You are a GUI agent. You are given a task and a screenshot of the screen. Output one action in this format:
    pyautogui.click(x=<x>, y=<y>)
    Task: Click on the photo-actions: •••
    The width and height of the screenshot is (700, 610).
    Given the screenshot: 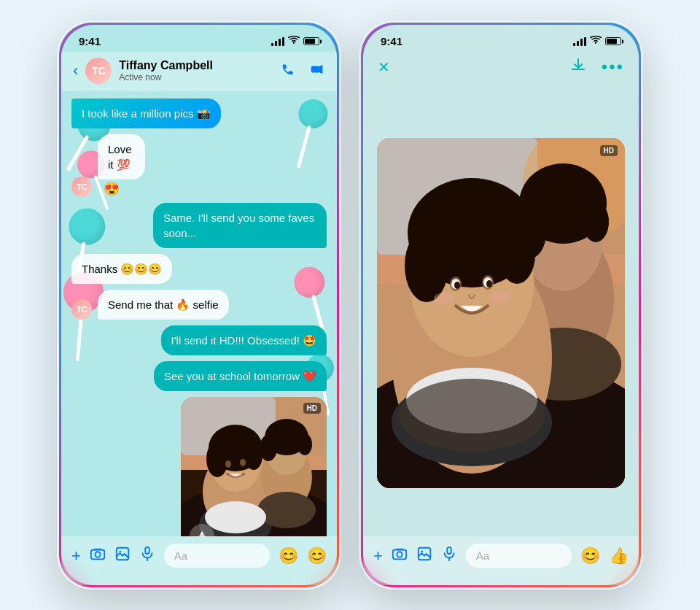 What is the action you would take?
    pyautogui.click(x=596, y=67)
    